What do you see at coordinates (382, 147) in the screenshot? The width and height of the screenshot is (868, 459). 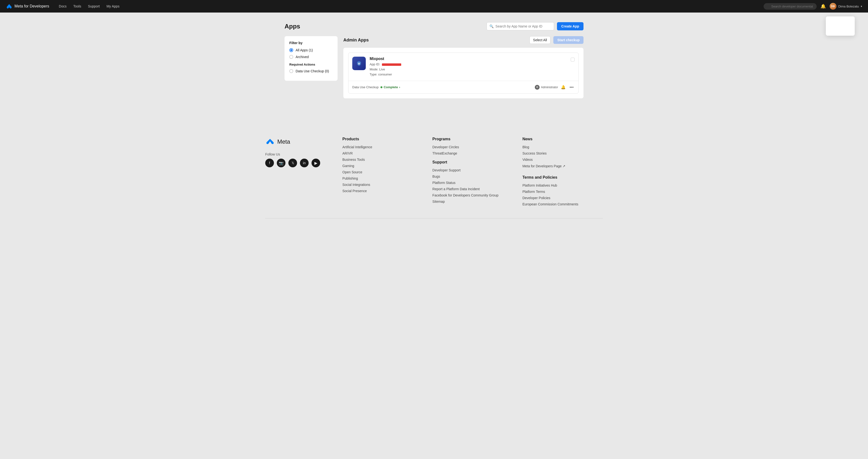 I see `footer-link-ai: Artificial Intelligence` at bounding box center [382, 147].